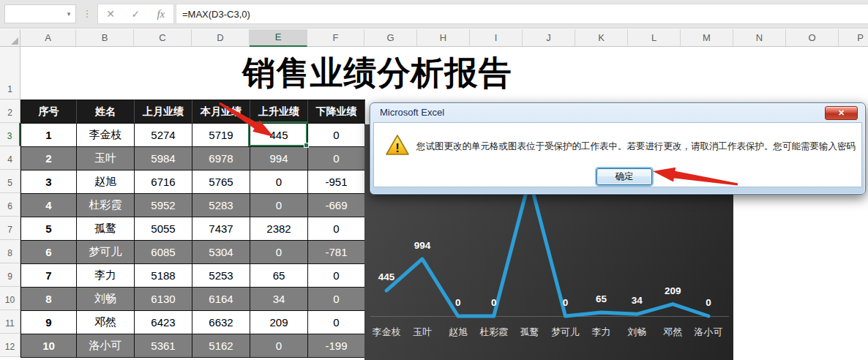 The width and height of the screenshot is (868, 360). What do you see at coordinates (49, 323) in the screenshot?
I see `table-cell: 9` at bounding box center [49, 323].